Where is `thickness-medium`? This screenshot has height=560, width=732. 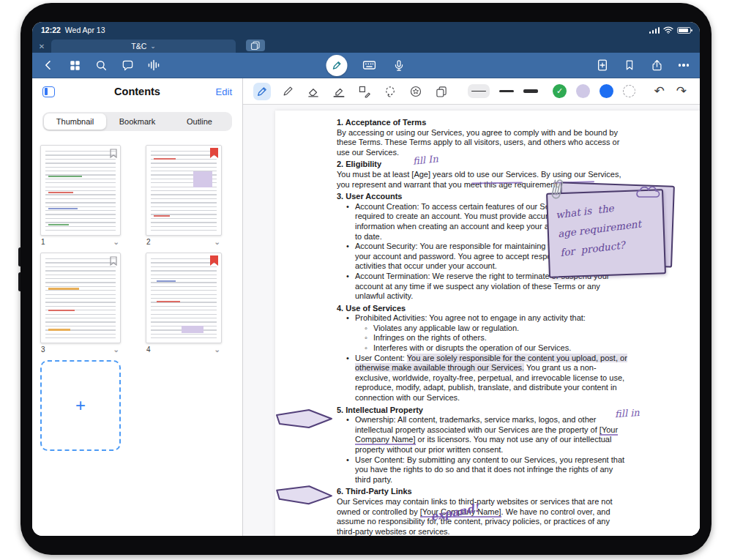 thickness-medium is located at coordinates (507, 91).